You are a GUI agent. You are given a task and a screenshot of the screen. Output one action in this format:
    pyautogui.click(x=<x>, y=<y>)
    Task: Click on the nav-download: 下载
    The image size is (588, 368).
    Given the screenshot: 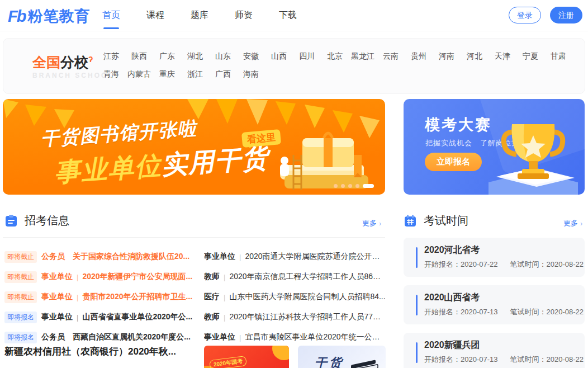 What is the action you would take?
    pyautogui.click(x=288, y=16)
    